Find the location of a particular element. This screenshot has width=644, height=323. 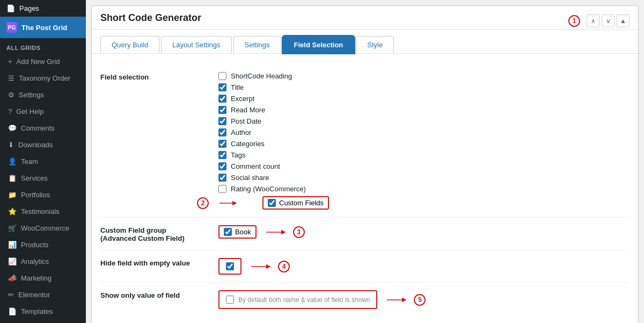

checkbox-excerpt-label: Excerpt is located at coordinates (243, 99).